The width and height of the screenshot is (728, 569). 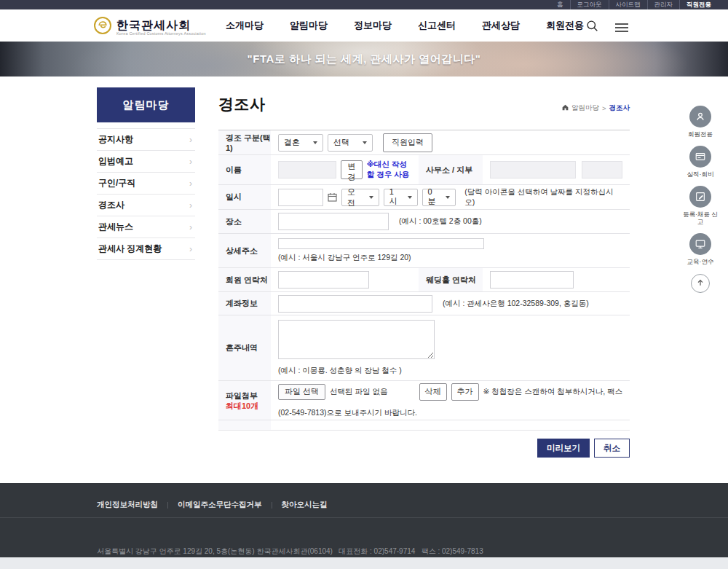 What do you see at coordinates (220, 505) in the screenshot?
I see `footer-link-no-email-collection: 이메일주소무단수집거부` at bounding box center [220, 505].